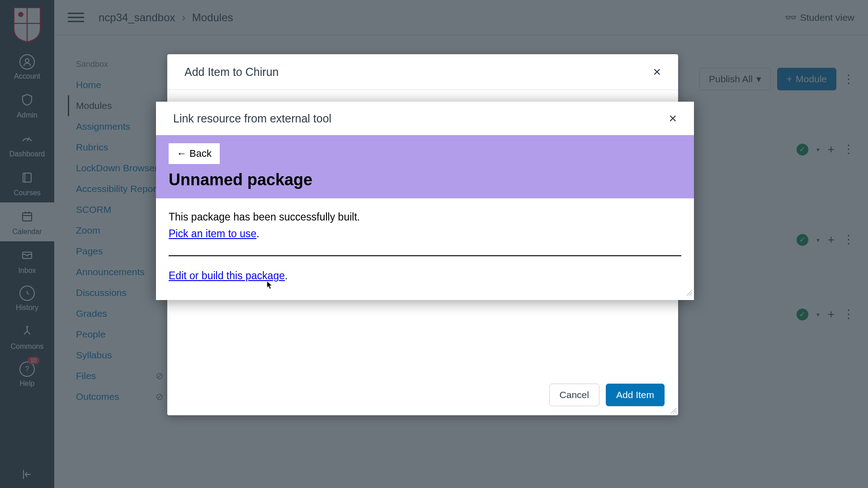 Image resolution: width=868 pixels, height=488 pixels. Describe the element at coordinates (425, 167) in the screenshot. I see `package-header: ← Back Unnamed package` at that location.